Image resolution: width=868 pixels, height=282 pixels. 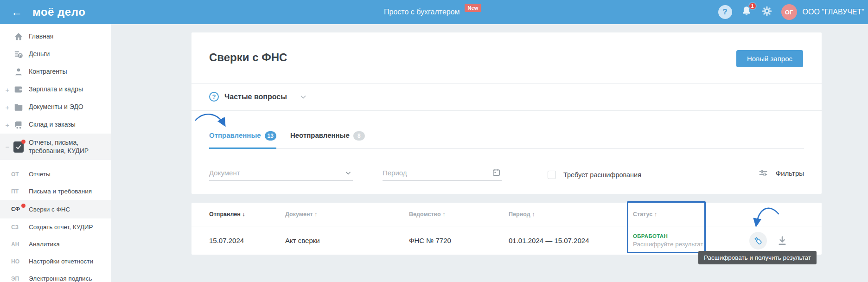 I want to click on period-date-input: Период, so click(x=442, y=173).